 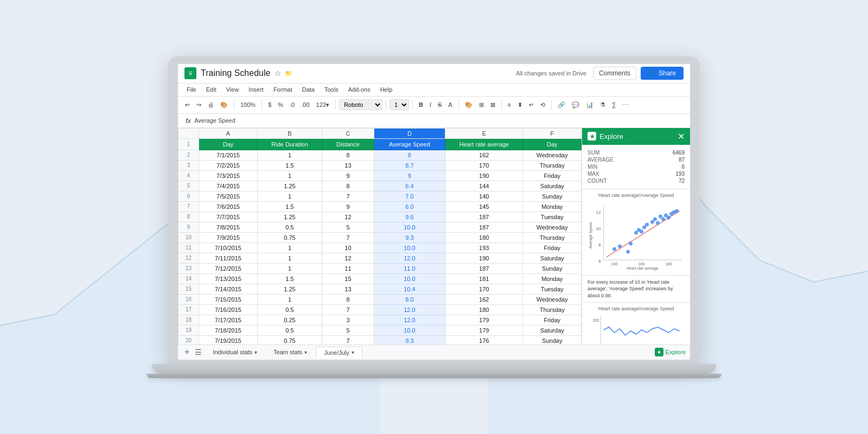 What do you see at coordinates (615, 73) in the screenshot?
I see `comments-button: Comments` at bounding box center [615, 73].